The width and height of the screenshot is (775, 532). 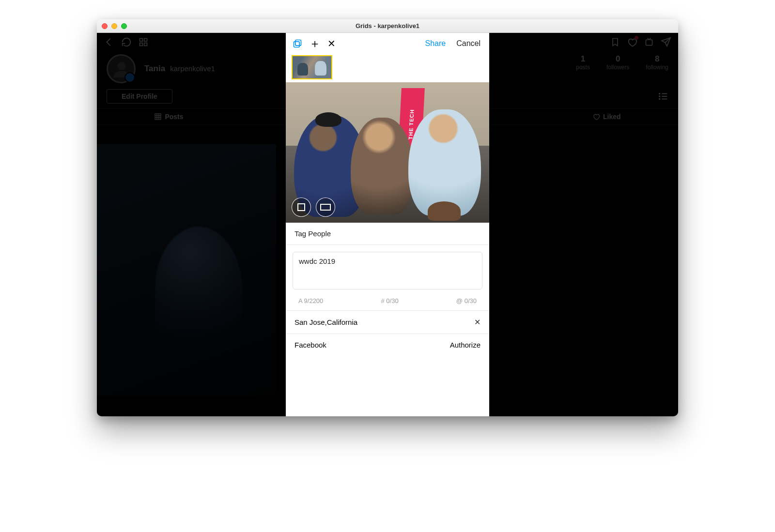 What do you see at coordinates (388, 322) in the screenshot?
I see `location-row: San Jose,California ✕` at bounding box center [388, 322].